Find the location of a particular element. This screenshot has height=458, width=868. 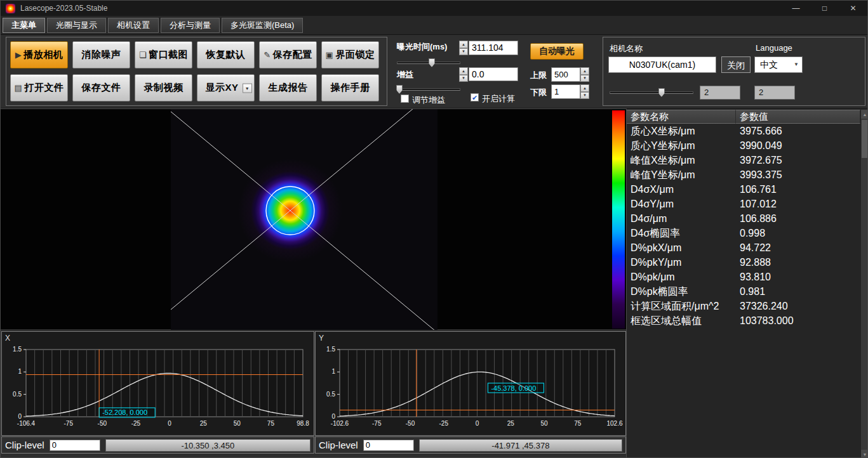

button-label: 保存配置 is located at coordinates (293, 55).